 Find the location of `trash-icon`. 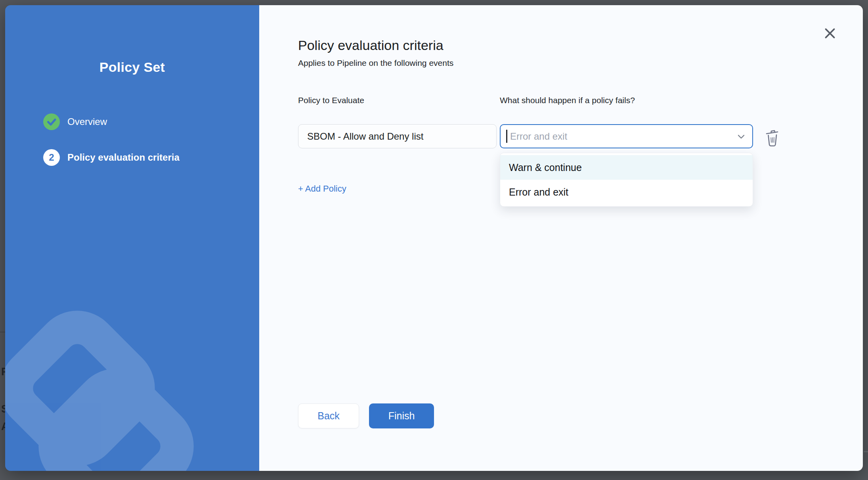

trash-icon is located at coordinates (772, 138).